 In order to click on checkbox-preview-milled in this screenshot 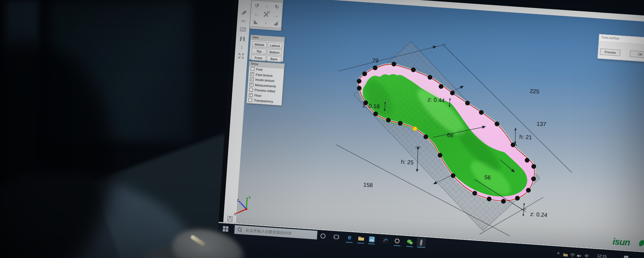, I will do `click(251, 90)`.